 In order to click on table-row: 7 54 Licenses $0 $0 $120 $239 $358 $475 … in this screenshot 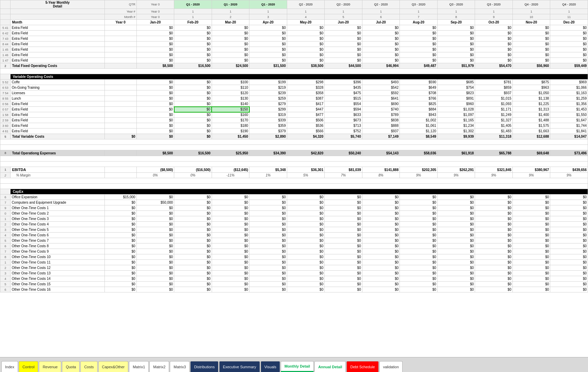, I will do `click(294, 93)`.